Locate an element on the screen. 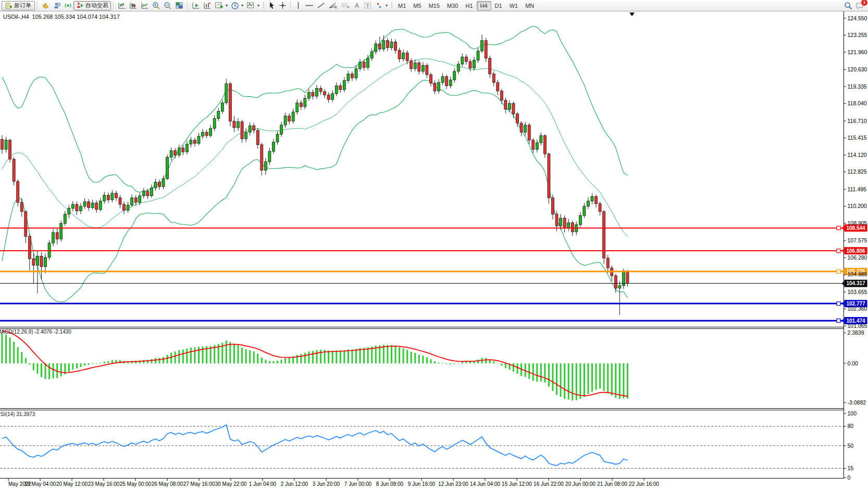  new-order-button: 新订单 is located at coordinates (18, 6).